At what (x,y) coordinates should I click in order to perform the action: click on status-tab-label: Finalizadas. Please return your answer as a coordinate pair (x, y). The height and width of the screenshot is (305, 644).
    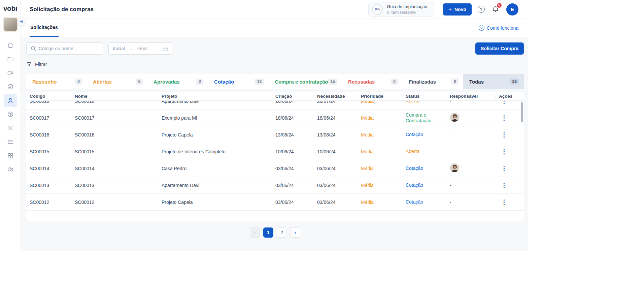
    Looking at the image, I should click on (422, 82).